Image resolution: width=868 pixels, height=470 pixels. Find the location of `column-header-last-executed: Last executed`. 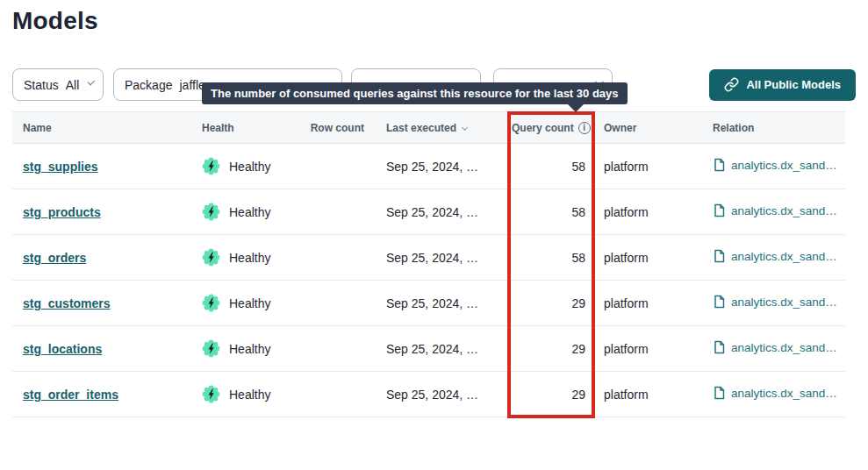

column-header-last-executed: Last executed is located at coordinates (434, 128).